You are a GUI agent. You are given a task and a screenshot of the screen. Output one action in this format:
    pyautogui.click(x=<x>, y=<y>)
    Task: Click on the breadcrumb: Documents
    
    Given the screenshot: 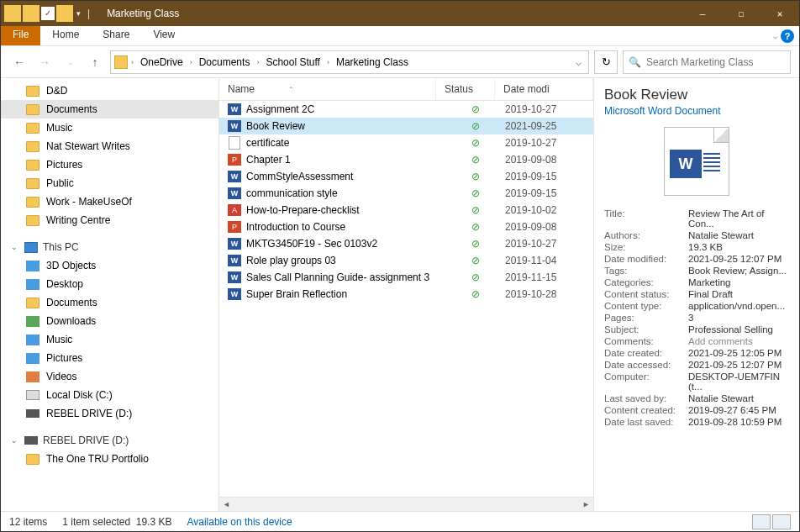 What is the action you would take?
    pyautogui.click(x=225, y=62)
    